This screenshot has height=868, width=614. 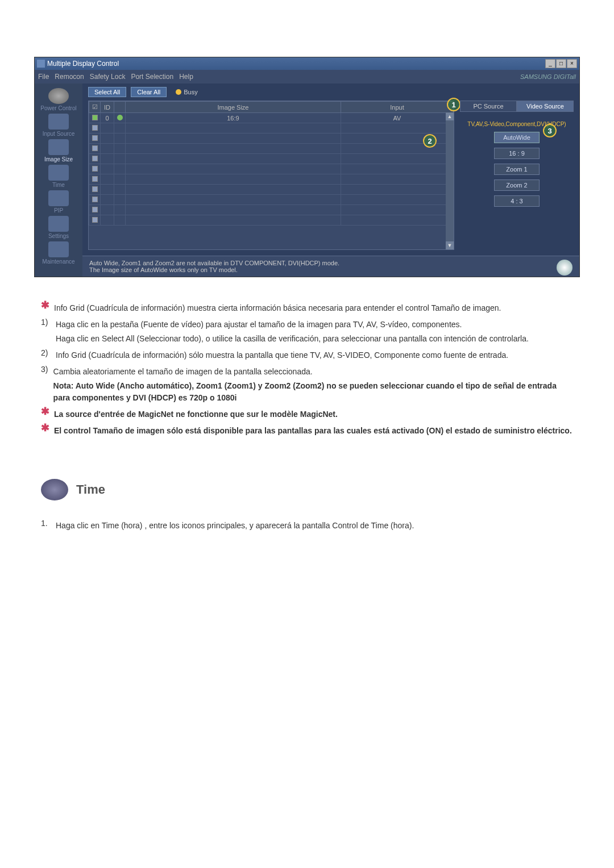 What do you see at coordinates (454, 105) in the screenshot?
I see `callout-1: 1` at bounding box center [454, 105].